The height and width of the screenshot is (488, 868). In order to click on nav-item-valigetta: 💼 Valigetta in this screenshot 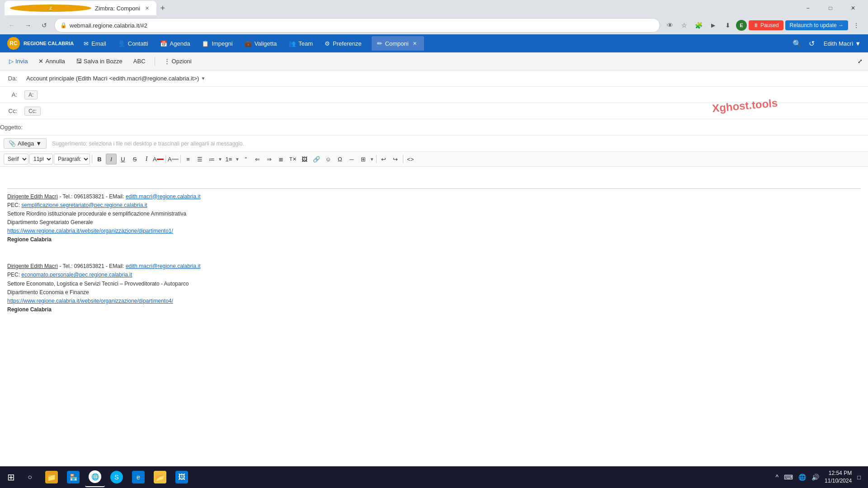, I will do `click(261, 43)`.